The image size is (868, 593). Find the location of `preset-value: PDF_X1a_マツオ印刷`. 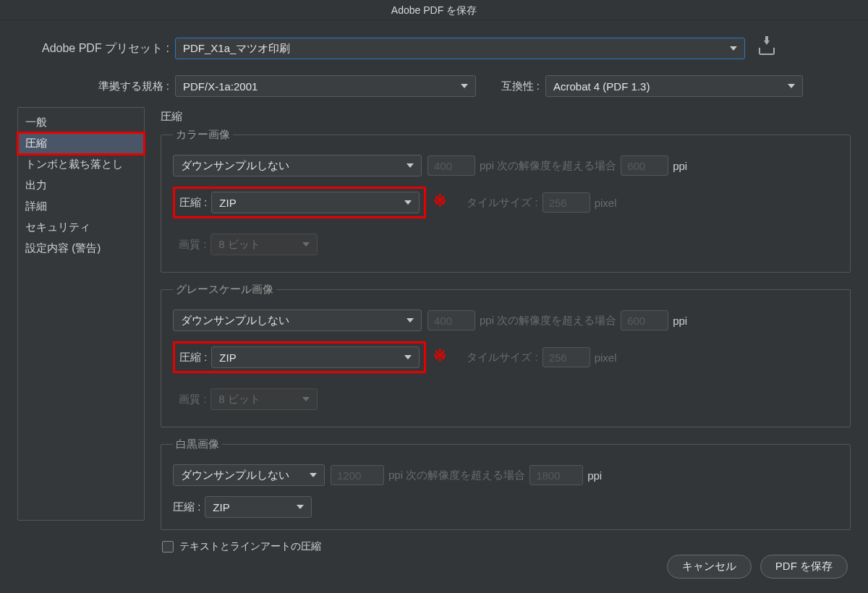

preset-value: PDF_X1a_マツオ印刷 is located at coordinates (237, 49).